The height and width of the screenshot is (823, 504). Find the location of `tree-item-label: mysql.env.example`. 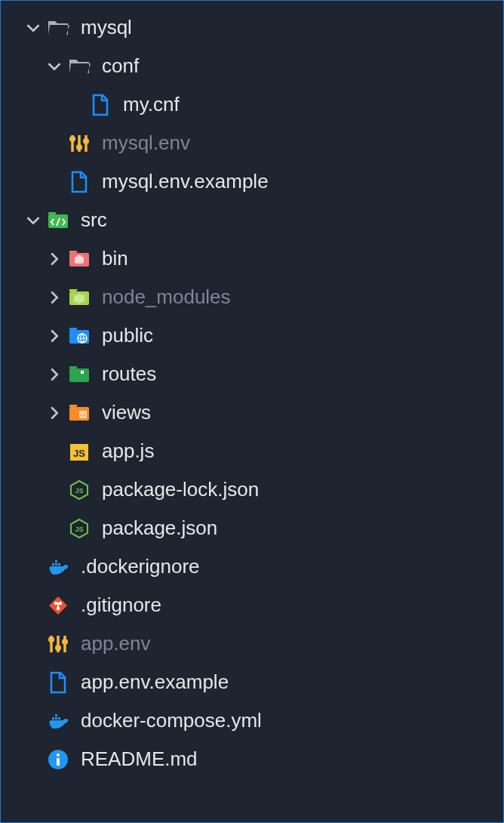

tree-item-label: mysql.env.example is located at coordinates (186, 181).